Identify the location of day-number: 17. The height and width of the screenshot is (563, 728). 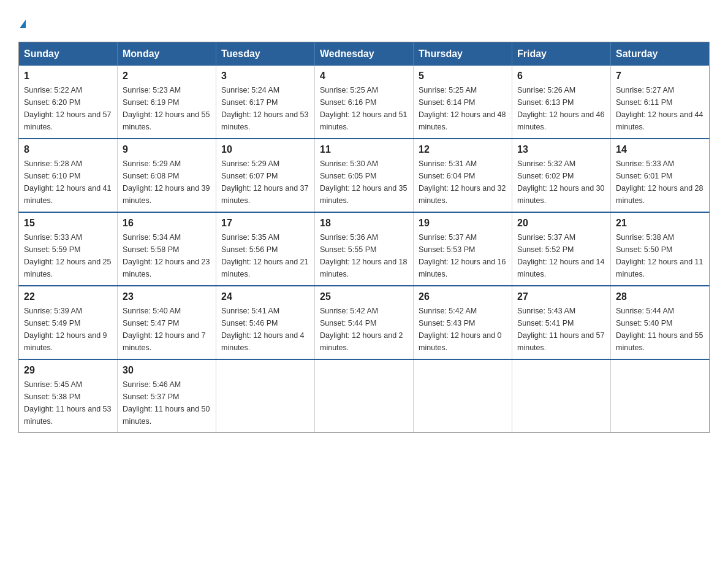
(265, 223).